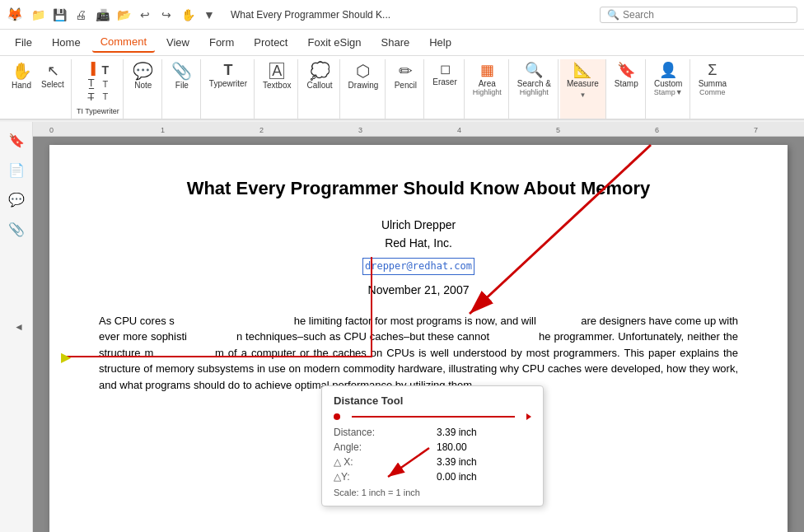 Image resolution: width=804 pixels, height=532 pixels. I want to click on dropdown-btn: ▼, so click(209, 15).